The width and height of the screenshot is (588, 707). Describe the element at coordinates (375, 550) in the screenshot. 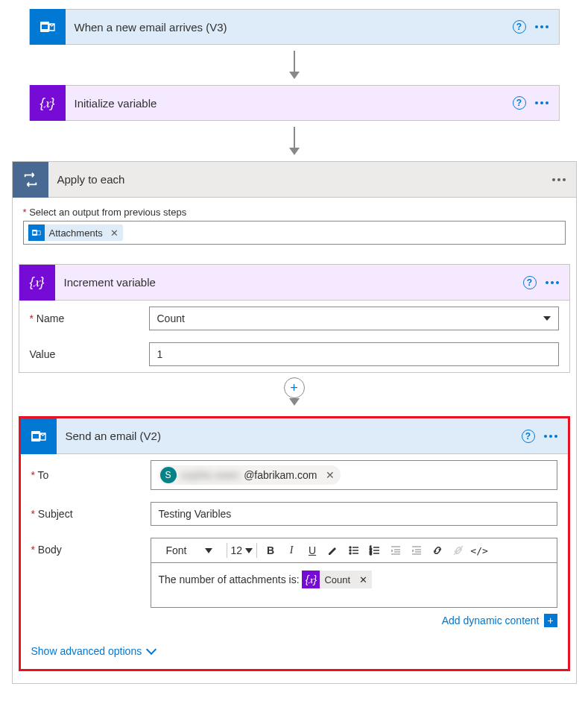

I see `number-list-button: 123` at that location.